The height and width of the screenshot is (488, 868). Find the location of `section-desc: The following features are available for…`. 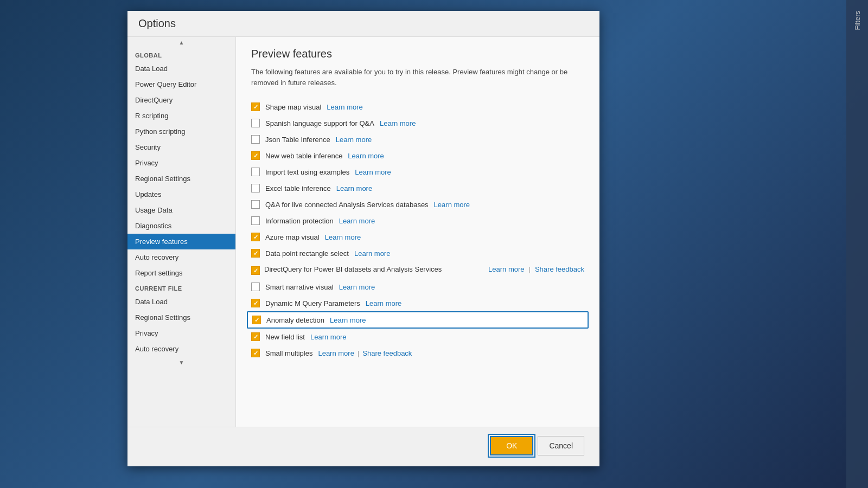

section-desc: The following features are available for… is located at coordinates (418, 77).